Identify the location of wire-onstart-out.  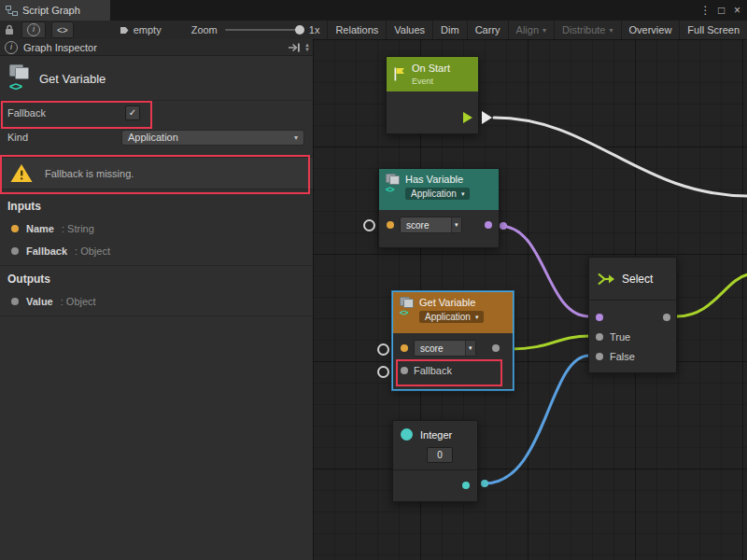
(620, 157).